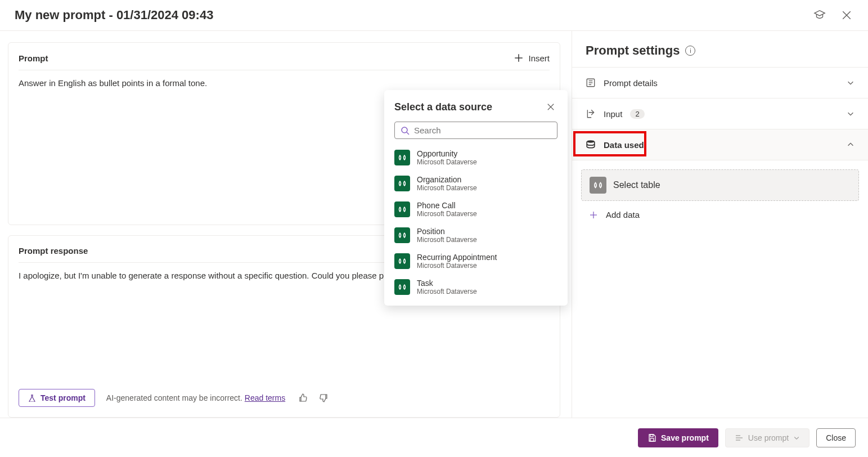 This screenshot has width=868, height=457. What do you see at coordinates (447, 180) in the screenshot?
I see `data-source-name: Organization` at bounding box center [447, 180].